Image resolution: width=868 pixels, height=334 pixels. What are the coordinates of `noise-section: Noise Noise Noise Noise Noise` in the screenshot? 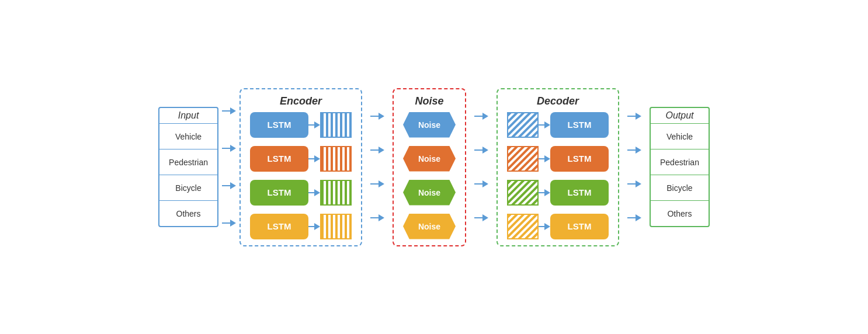 It's located at (429, 167).